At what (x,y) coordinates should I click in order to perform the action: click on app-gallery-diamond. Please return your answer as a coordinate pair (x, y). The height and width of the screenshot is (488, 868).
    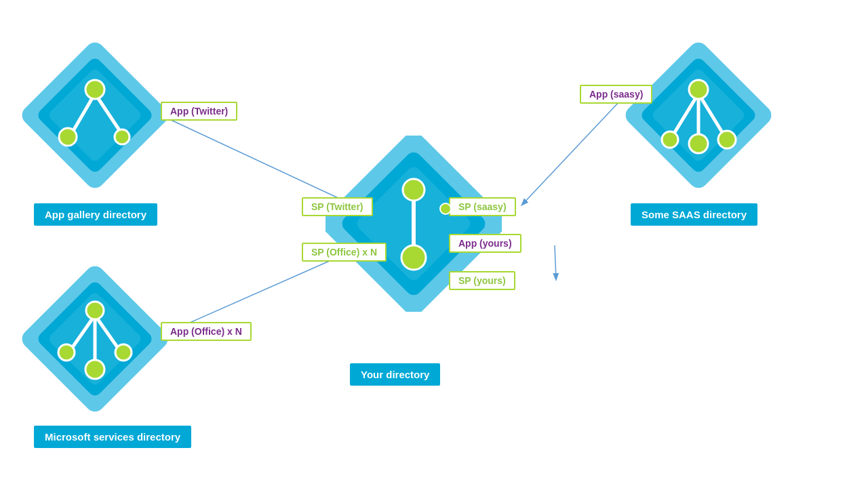
    Looking at the image, I should click on (95, 115).